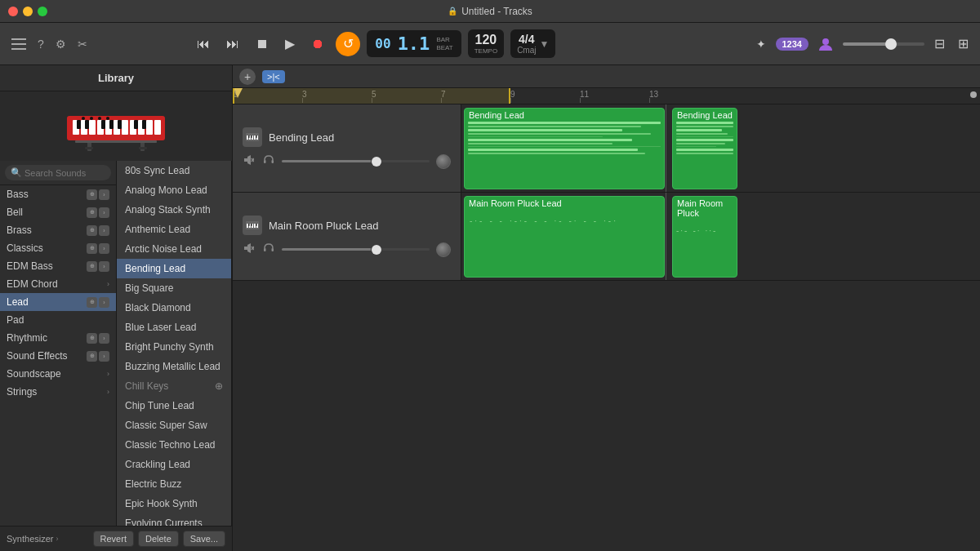  Describe the element at coordinates (964, 44) in the screenshot. I see `mixer-icon-btn: ⊞` at that location.